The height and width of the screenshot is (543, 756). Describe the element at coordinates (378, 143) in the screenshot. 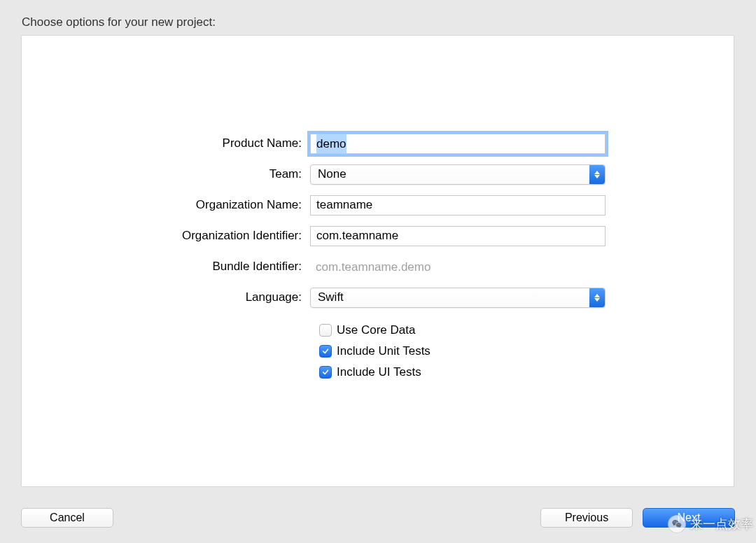

I see `row-product-name: Product Name: demo` at that location.